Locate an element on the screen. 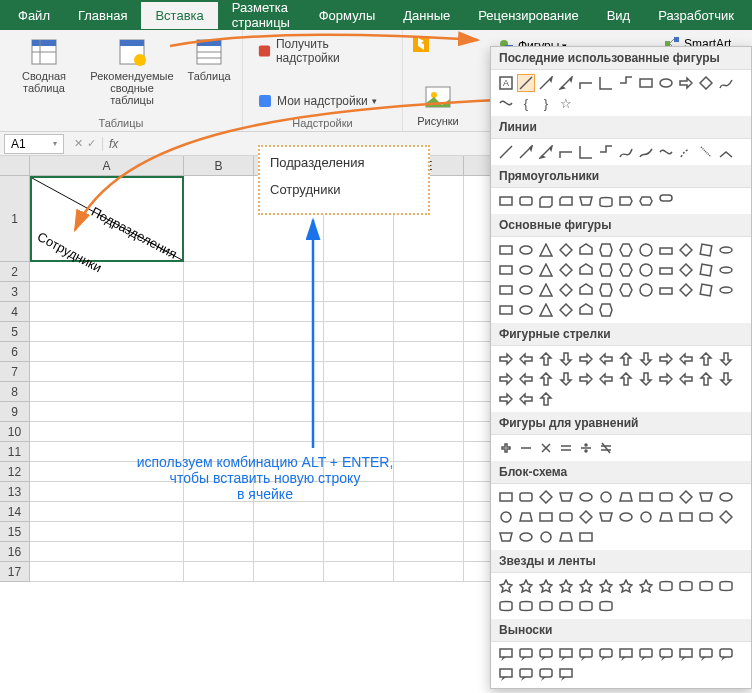 This screenshot has height=693, width=752. row-header-5: 5 is located at coordinates (14, 332).